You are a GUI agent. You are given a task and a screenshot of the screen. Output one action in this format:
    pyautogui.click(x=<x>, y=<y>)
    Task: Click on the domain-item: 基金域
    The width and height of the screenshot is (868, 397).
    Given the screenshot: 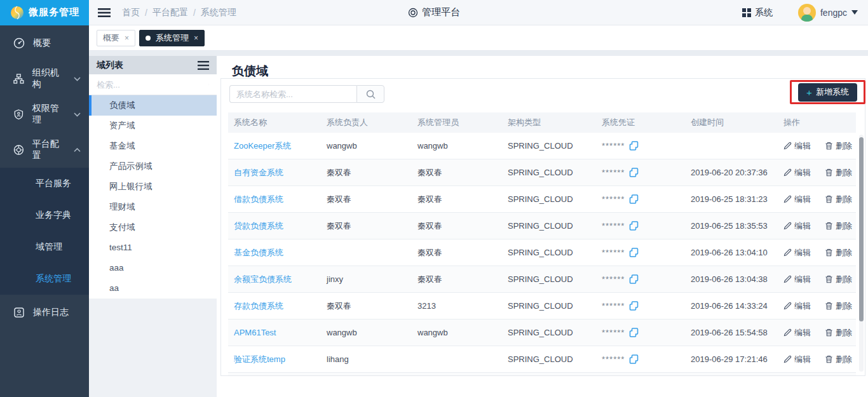 What is the action you would take?
    pyautogui.click(x=153, y=146)
    